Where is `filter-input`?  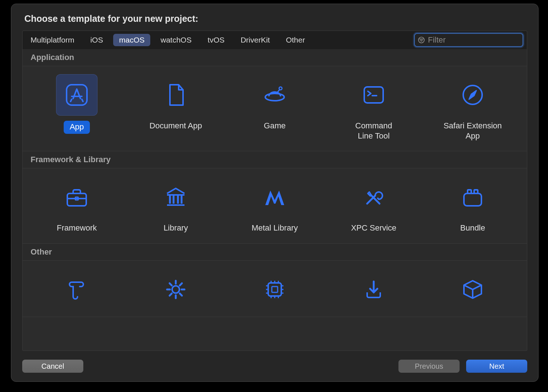
filter-input is located at coordinates (478, 40).